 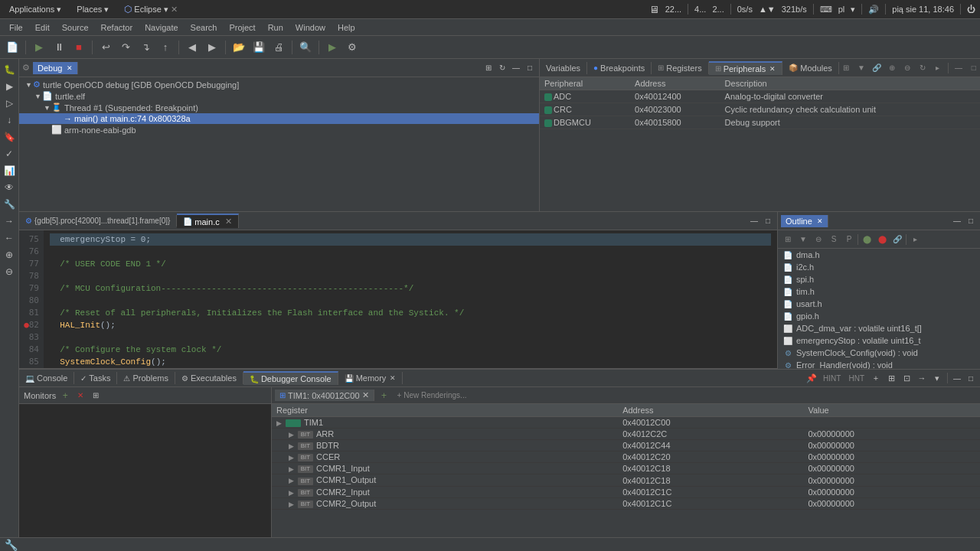 What do you see at coordinates (145, 378) in the screenshot?
I see `bottom-tab-problems: ⚠ Problems` at bounding box center [145, 378].